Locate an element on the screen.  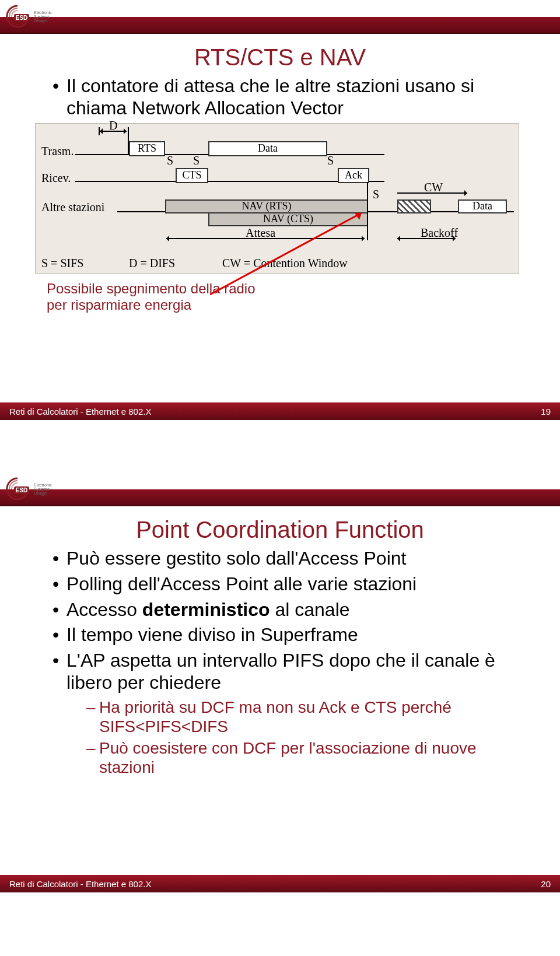
legend-d: D = DIFS is located at coordinates (152, 264).